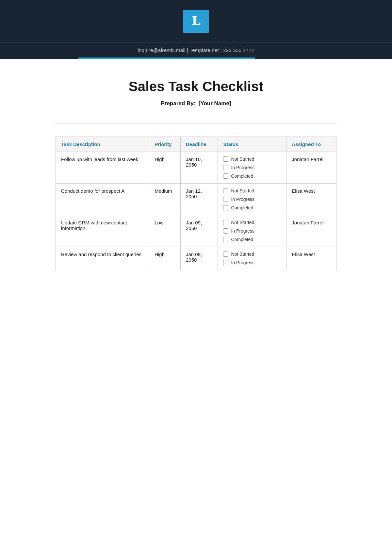 The width and height of the screenshot is (392, 554). I want to click on table-row: Update CRM with new contact informationL…, so click(196, 231).